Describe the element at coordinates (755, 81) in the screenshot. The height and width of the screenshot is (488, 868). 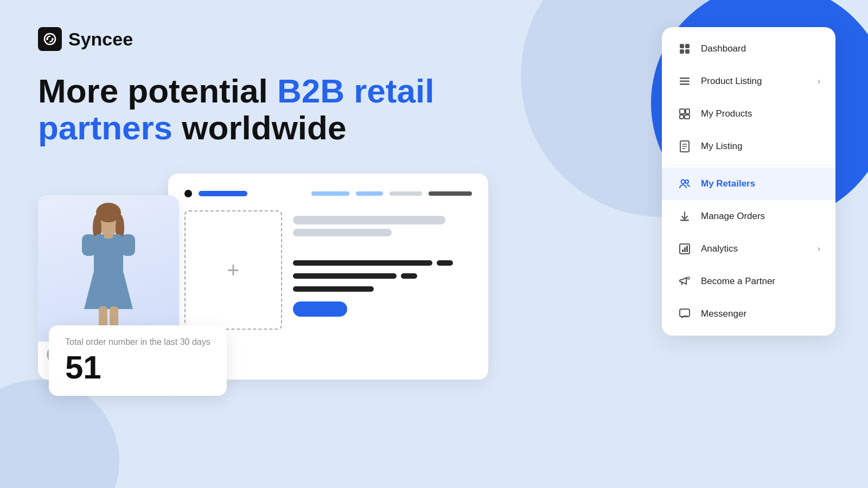
I see `sidebar-label-product-listing: Product Listing` at that location.